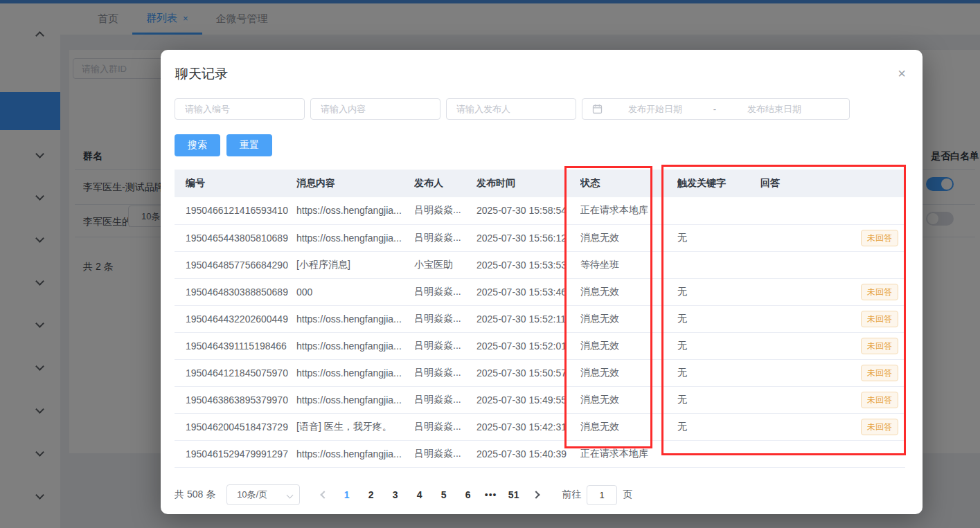  I want to click on goto-page-input, so click(602, 495).